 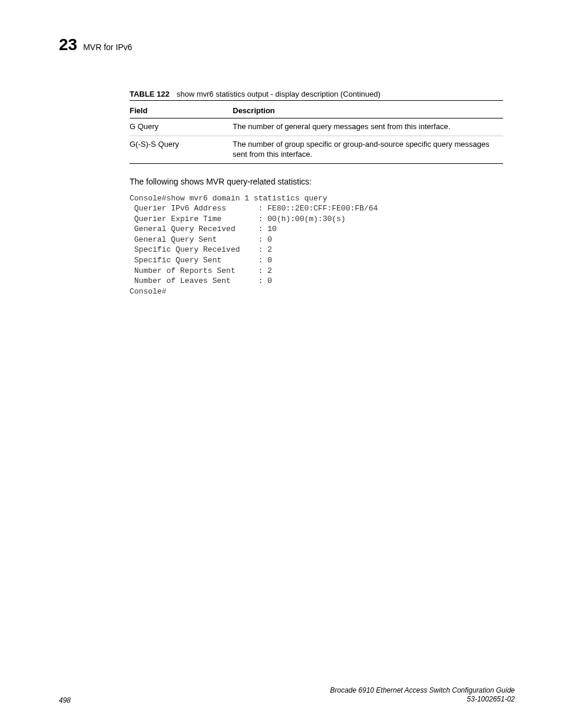 What do you see at coordinates (150, 94) in the screenshot?
I see `table-label: TABLE 122` at bounding box center [150, 94].